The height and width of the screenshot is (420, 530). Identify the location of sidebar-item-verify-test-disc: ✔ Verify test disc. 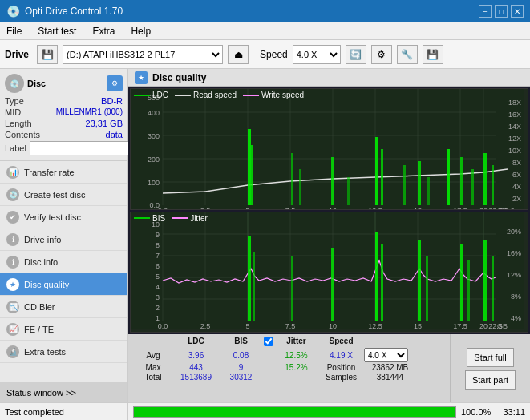
(64, 217).